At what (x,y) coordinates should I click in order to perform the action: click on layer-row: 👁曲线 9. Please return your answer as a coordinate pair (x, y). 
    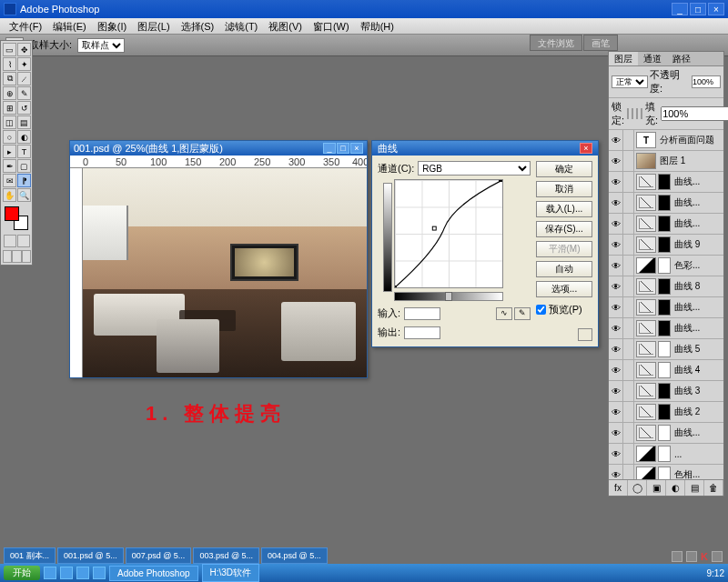
    Looking at the image, I should click on (666, 246).